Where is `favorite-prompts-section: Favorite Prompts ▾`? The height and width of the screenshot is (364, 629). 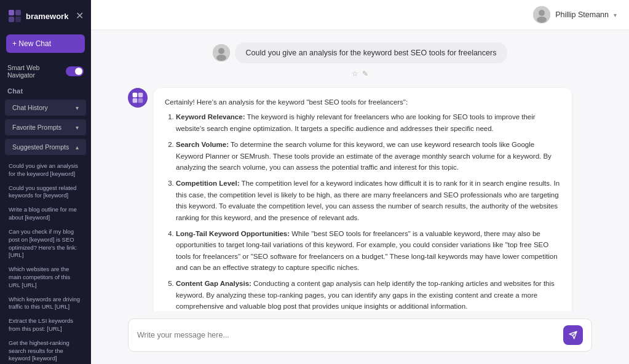 favorite-prompts-section: Favorite Prompts ▾ is located at coordinates (45, 129).